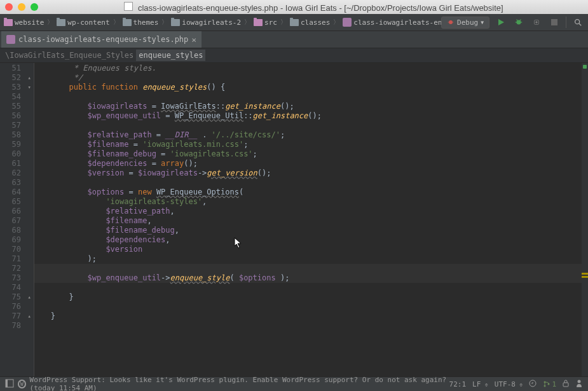 The height and width of the screenshot is (391, 588). I want to click on line-number: 70, so click(17, 249).